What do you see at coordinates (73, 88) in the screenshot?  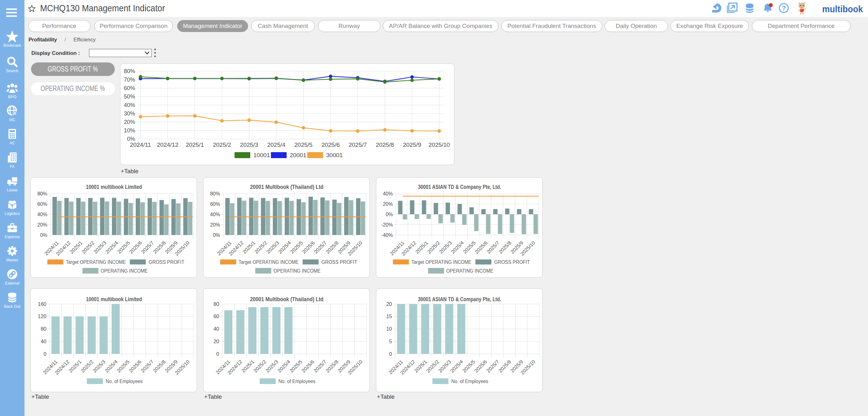 I see `svg-text: OPERATING INCOME %` at bounding box center [73, 88].